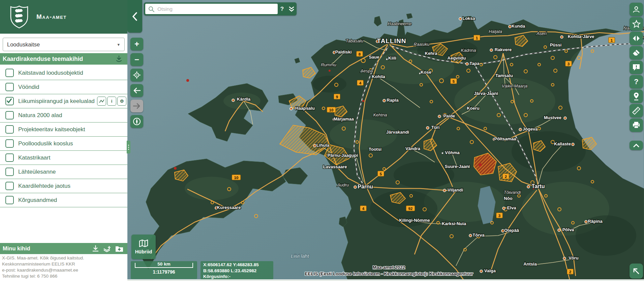  I want to click on place-label: Paide, so click(450, 116).